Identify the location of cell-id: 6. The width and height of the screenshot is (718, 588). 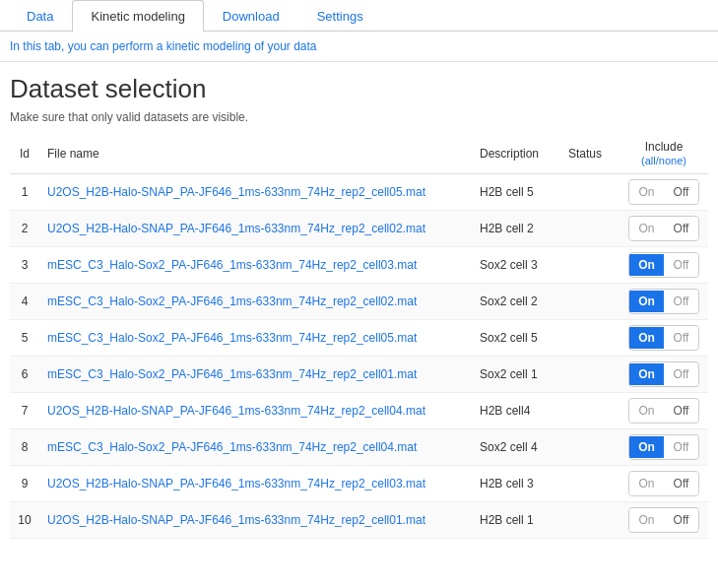
(25, 374).